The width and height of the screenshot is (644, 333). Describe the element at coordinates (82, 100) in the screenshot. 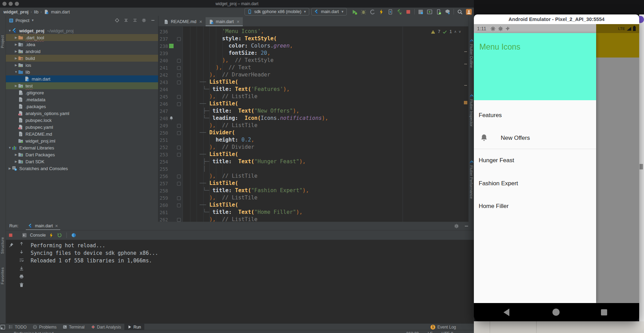

I see `tree-row--metadata: .metadata` at that location.